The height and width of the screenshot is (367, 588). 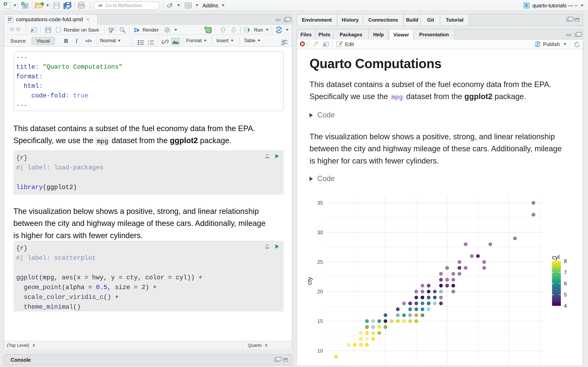 I want to click on svg-text: 1, so click(x=148, y=41).